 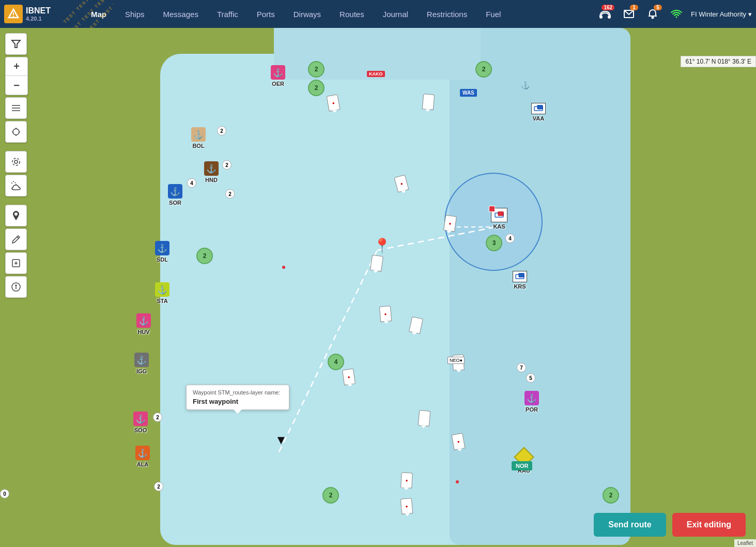 What do you see at coordinates (144, 321) in the screenshot?
I see `port-icon-HUV: ⚓` at bounding box center [144, 321].